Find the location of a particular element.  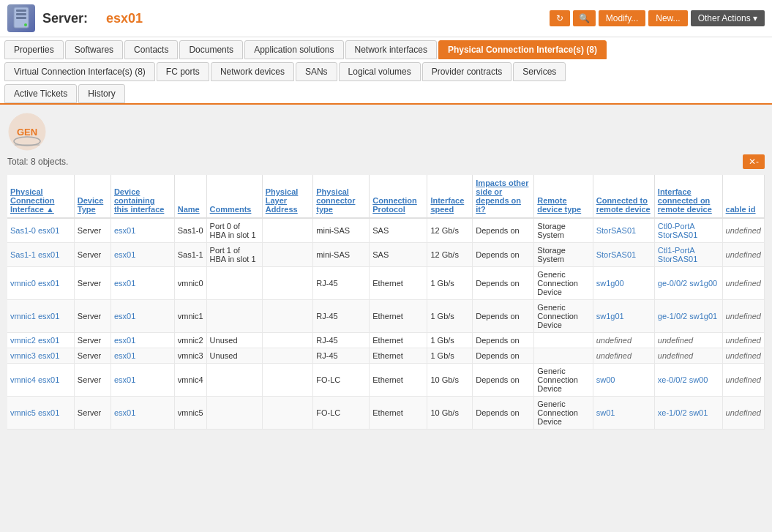

col-impacts: Impacts other side or depends on it? is located at coordinates (503, 196).